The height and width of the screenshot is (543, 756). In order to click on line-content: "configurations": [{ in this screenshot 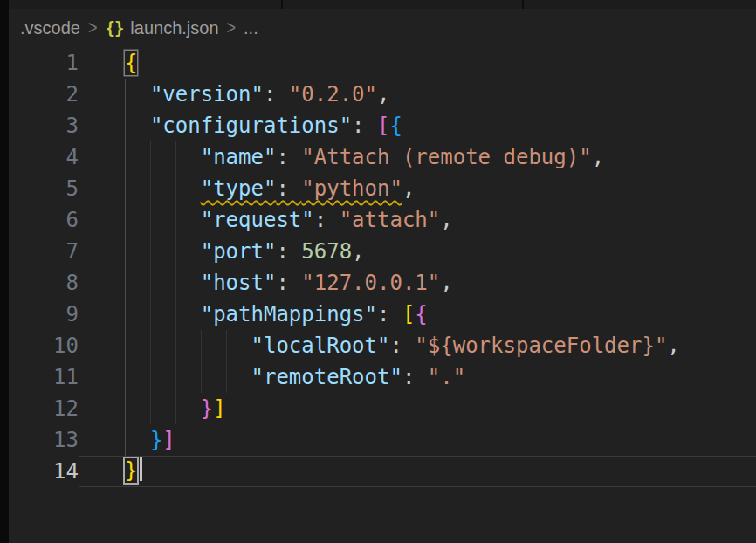, I will do `click(417, 126)`.